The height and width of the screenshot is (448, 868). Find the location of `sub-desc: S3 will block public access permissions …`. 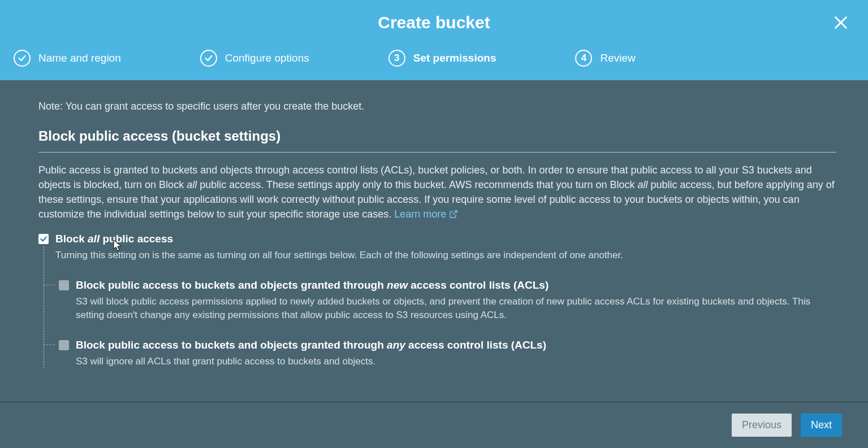

sub-desc: S3 will block public access permissions … is located at coordinates (456, 308).